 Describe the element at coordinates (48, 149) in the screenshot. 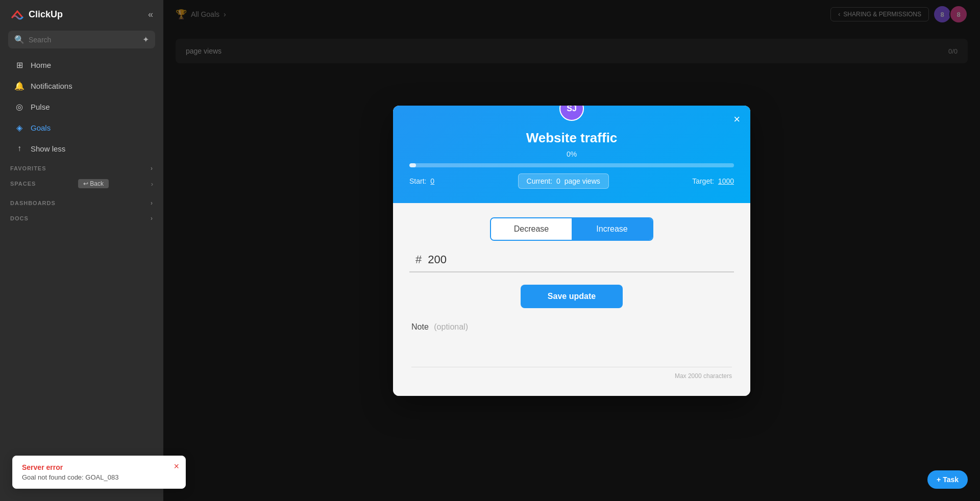

I see `sidebar-item-label: Show less` at that location.